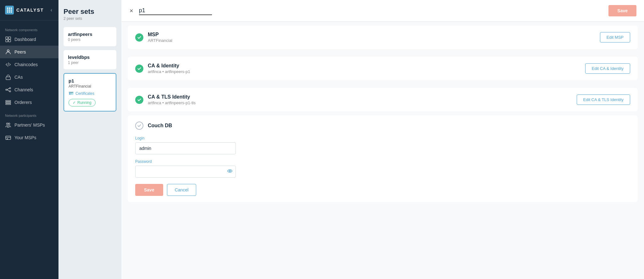 Image resolution: width=644 pixels, height=279 pixels. What do you see at coordinates (90, 57) in the screenshot?
I see `peer-set-name-leveldbps: leveldbps` at bounding box center [90, 57].